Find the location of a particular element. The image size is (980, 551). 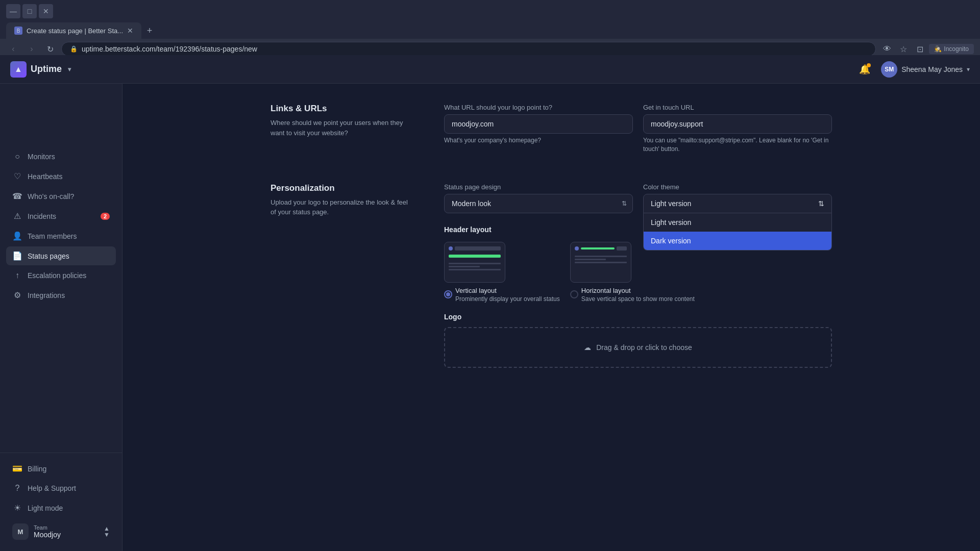

sidebar-item-escalation-policies: ↑ Escalation policies is located at coordinates (61, 276).